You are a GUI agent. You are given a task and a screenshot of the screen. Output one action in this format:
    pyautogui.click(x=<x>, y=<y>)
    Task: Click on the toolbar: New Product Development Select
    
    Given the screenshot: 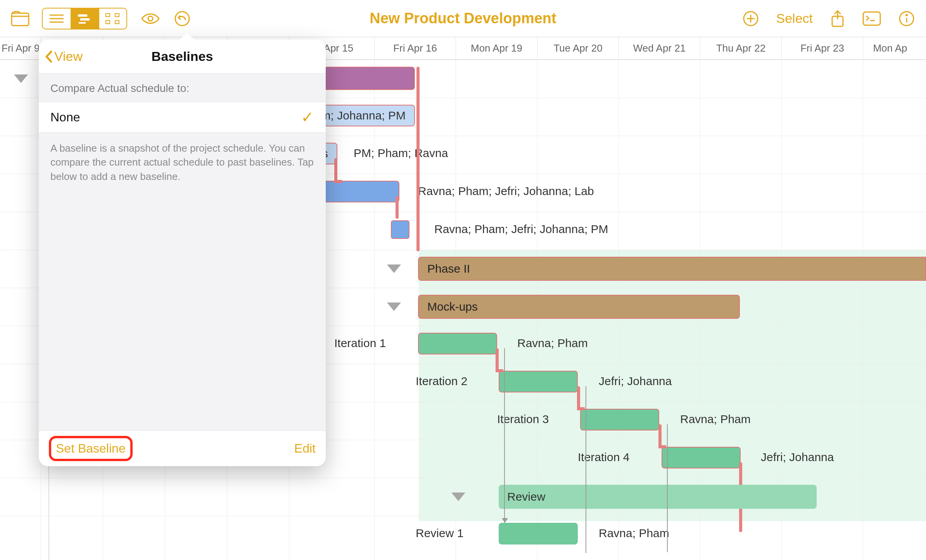 What is the action you would take?
    pyautogui.click(x=463, y=19)
    